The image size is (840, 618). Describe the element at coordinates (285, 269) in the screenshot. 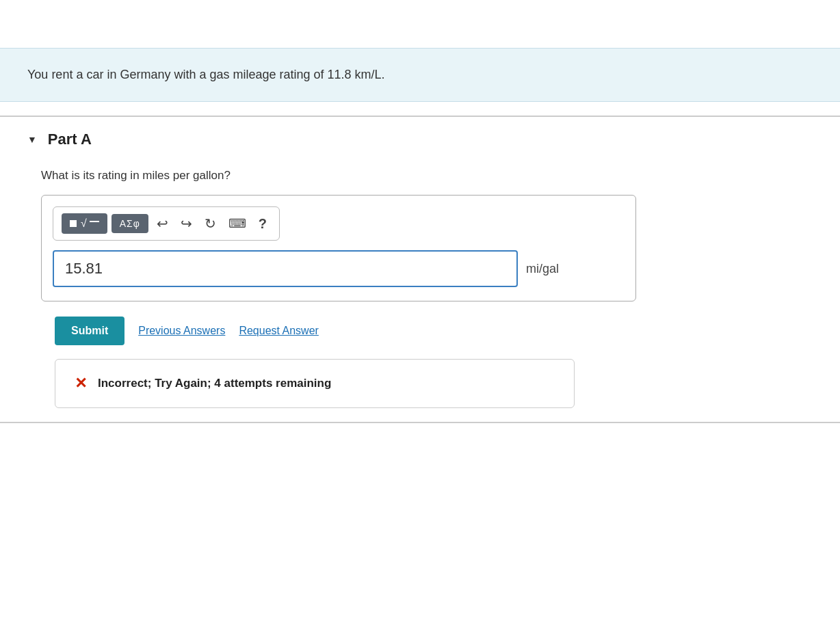

I see `answer-input` at that location.